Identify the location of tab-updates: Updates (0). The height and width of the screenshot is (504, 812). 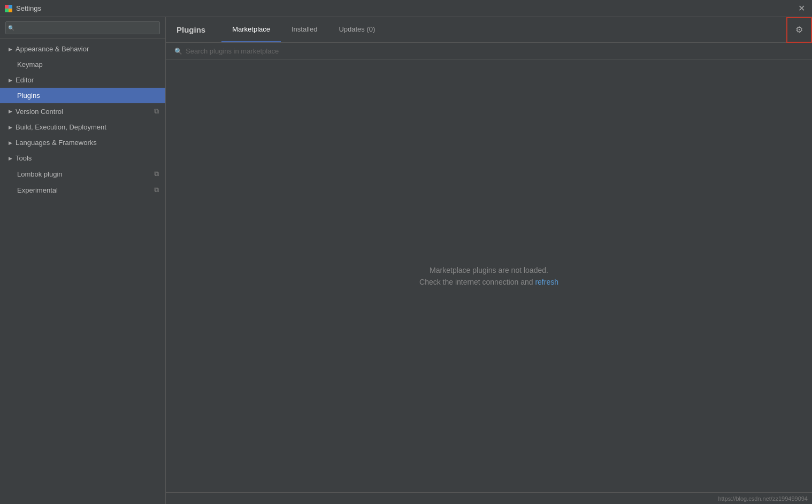
(357, 30).